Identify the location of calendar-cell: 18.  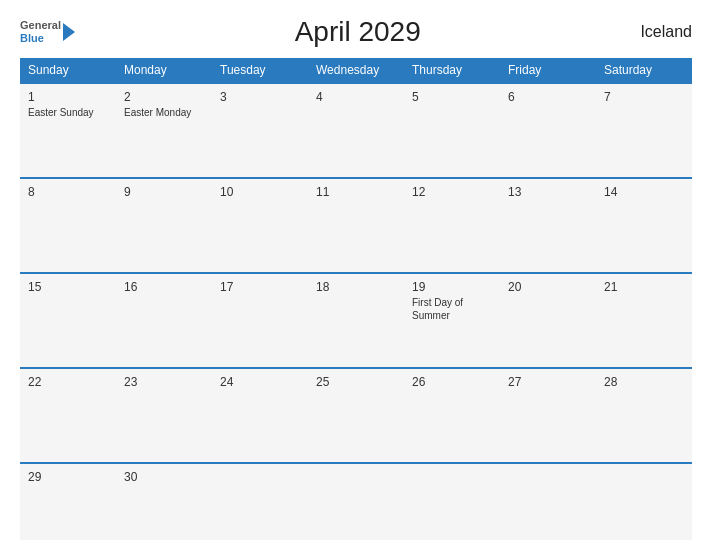
(356, 320).